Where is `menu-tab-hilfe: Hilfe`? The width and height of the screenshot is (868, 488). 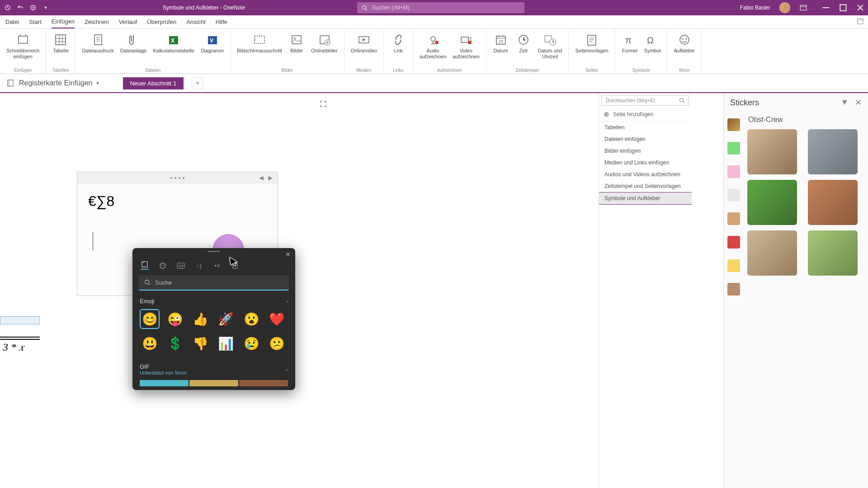 menu-tab-hilfe: Hilfe is located at coordinates (222, 22).